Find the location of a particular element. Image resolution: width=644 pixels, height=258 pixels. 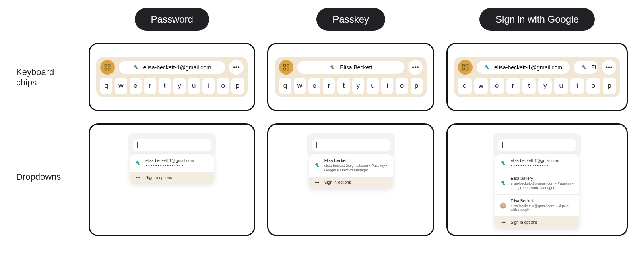

pill-password: Password is located at coordinates (172, 19).